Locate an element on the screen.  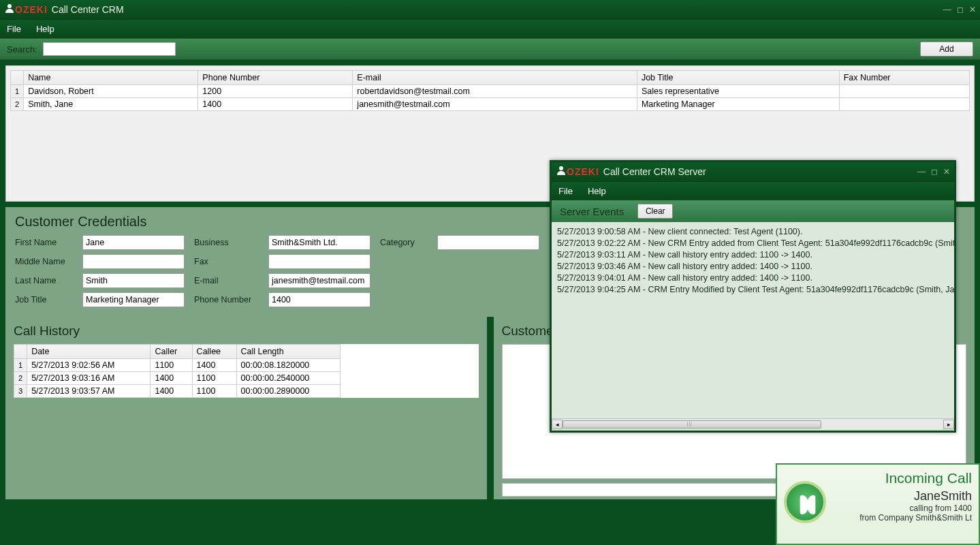
label-fax: Fax is located at coordinates (226, 262).